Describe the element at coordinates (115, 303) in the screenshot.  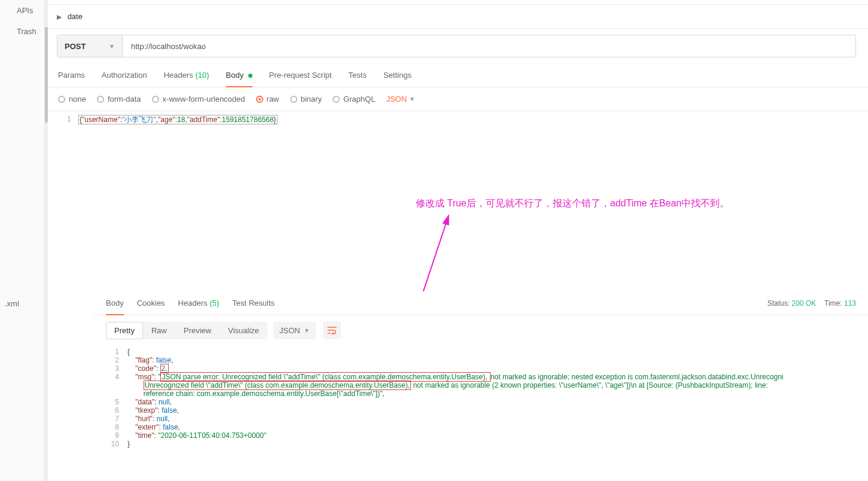
I see `resp-tab-body: Body` at that location.